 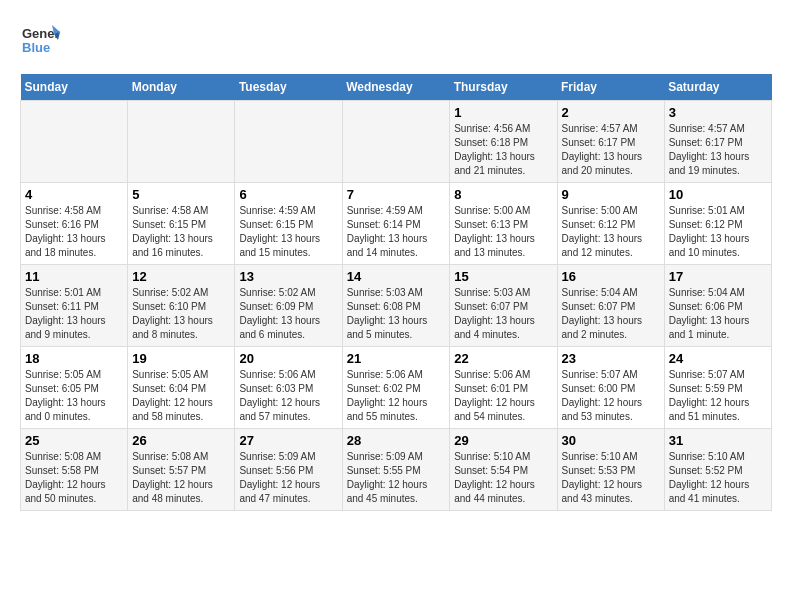 I want to click on day-info: Sunrise: 5:03 AM Sunset: 6:07 PM Dayligh…, so click(x=503, y=314).